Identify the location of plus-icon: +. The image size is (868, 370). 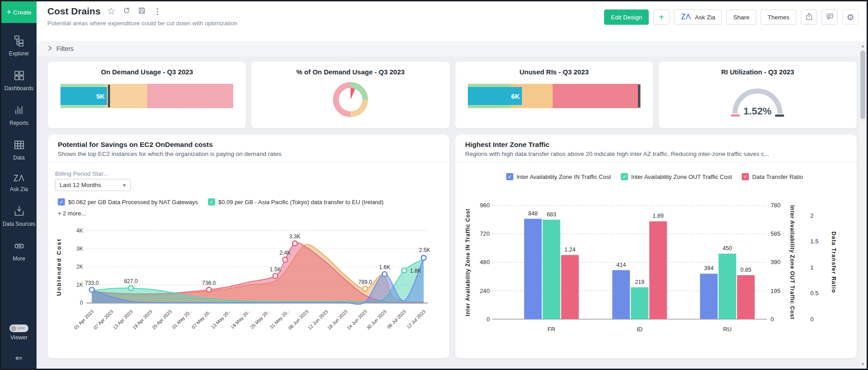
(661, 17).